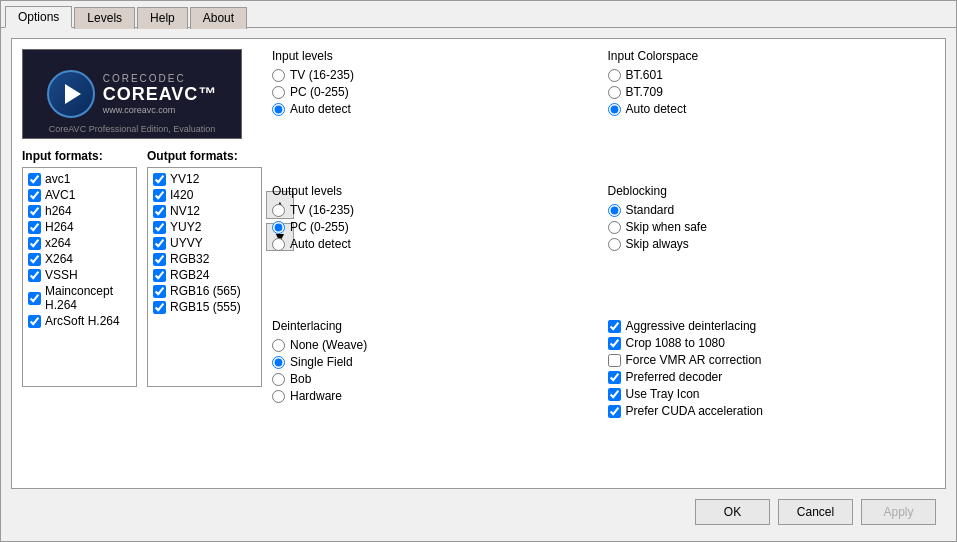  Describe the element at coordinates (658, 244) in the screenshot. I see `deblocking-skip-always-label: Skip always` at that location.